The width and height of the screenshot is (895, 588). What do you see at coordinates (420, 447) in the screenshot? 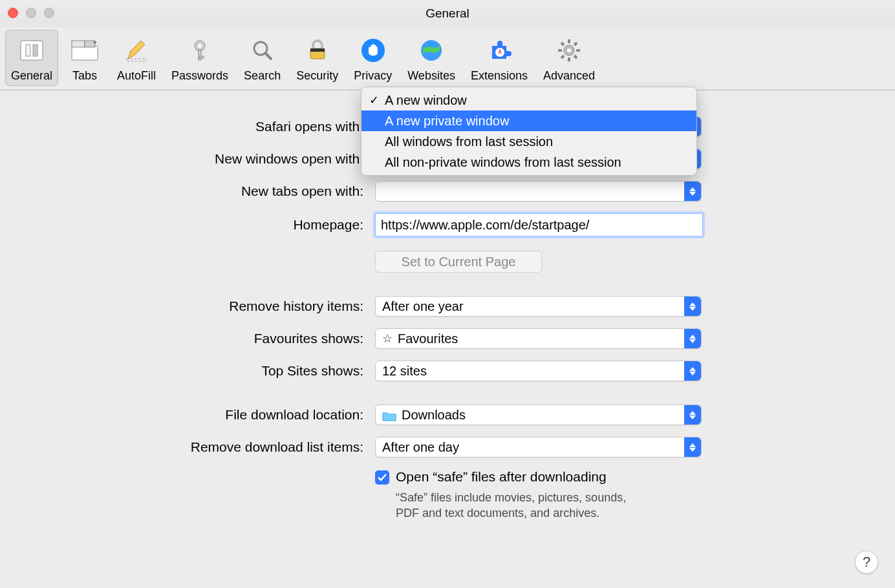
I see `select-value: After one day` at bounding box center [420, 447].